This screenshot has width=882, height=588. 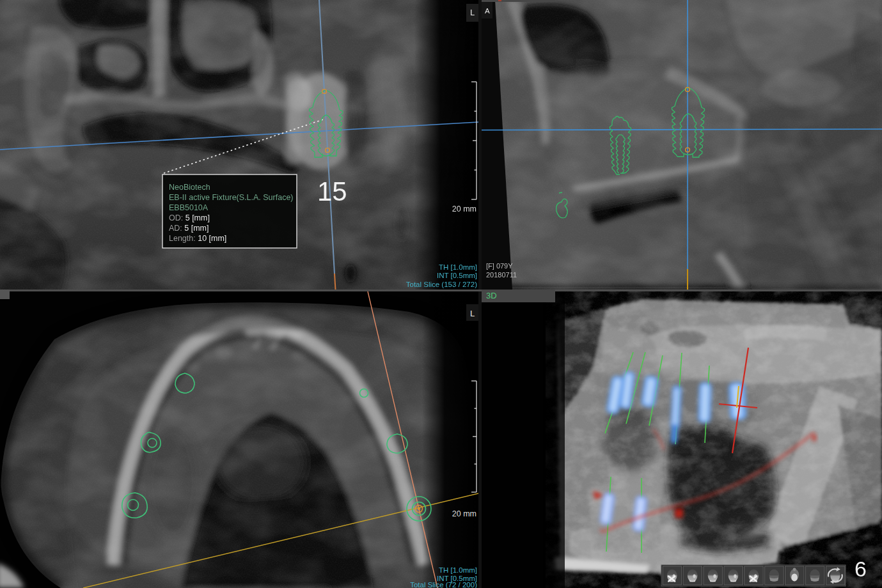 What do you see at coordinates (189, 218) in the screenshot?
I see `svg-text: OD: 5 [mm]` at bounding box center [189, 218].